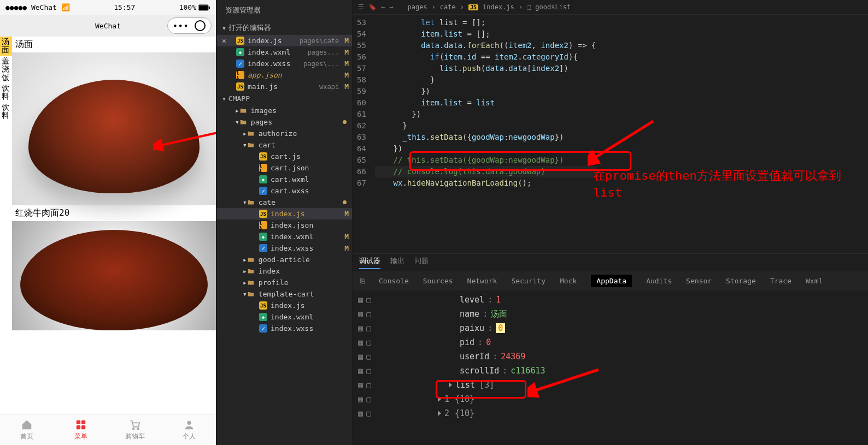 The image size is (868, 445). I want to click on folder-item: ▸ good-article, so click(284, 260).